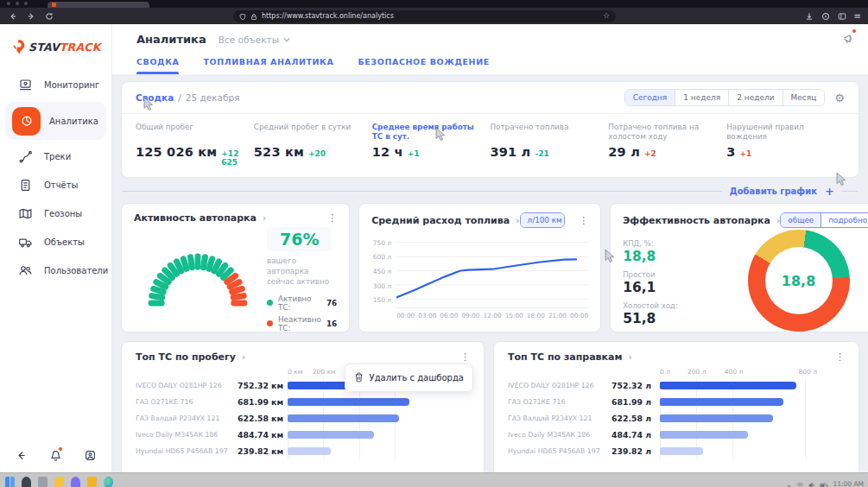  I want to click on tab-summary: СВОДКА, so click(157, 66).